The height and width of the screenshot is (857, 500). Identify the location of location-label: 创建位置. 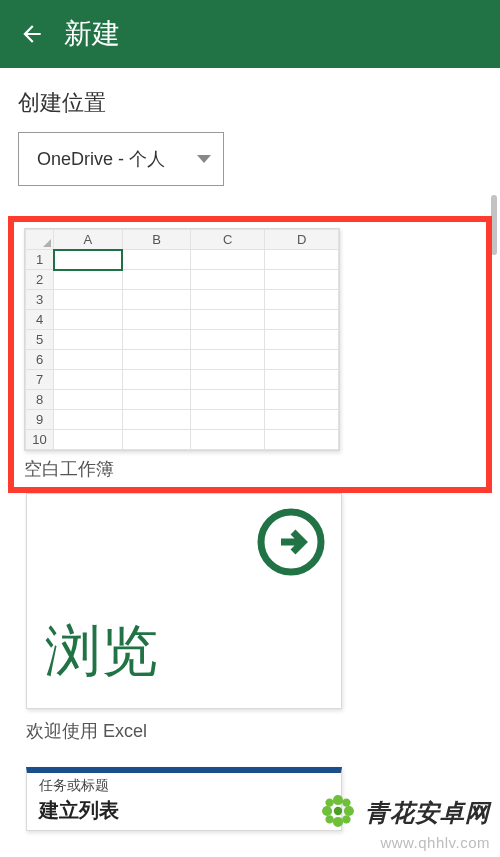
(250, 100).